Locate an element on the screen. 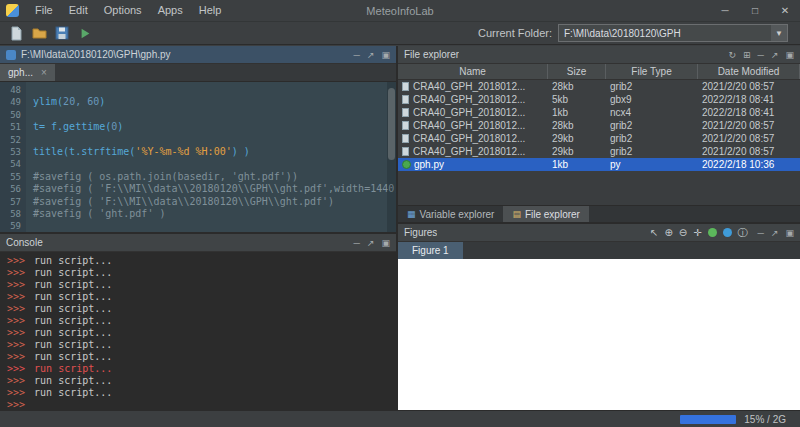  column-header-name: Name is located at coordinates (473, 72).